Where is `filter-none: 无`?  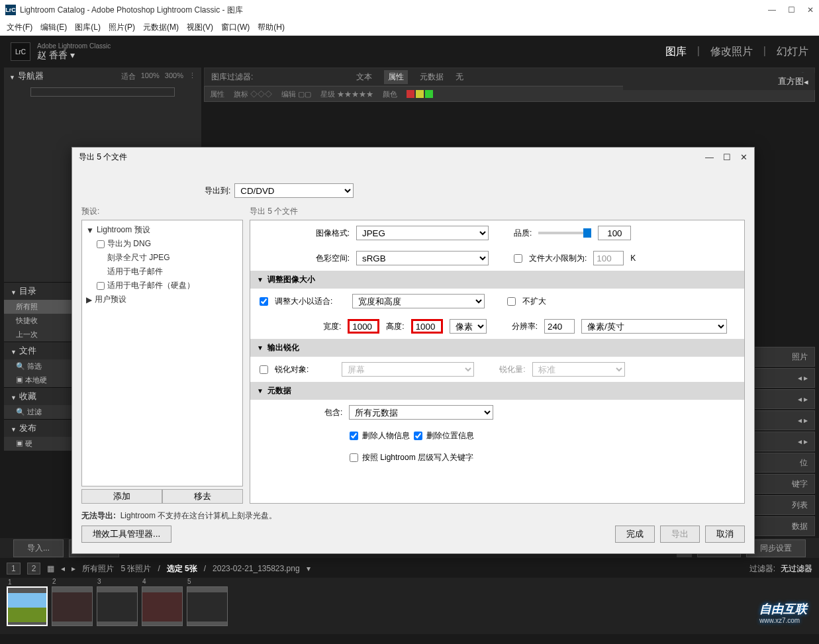 filter-none: 无 is located at coordinates (459, 77).